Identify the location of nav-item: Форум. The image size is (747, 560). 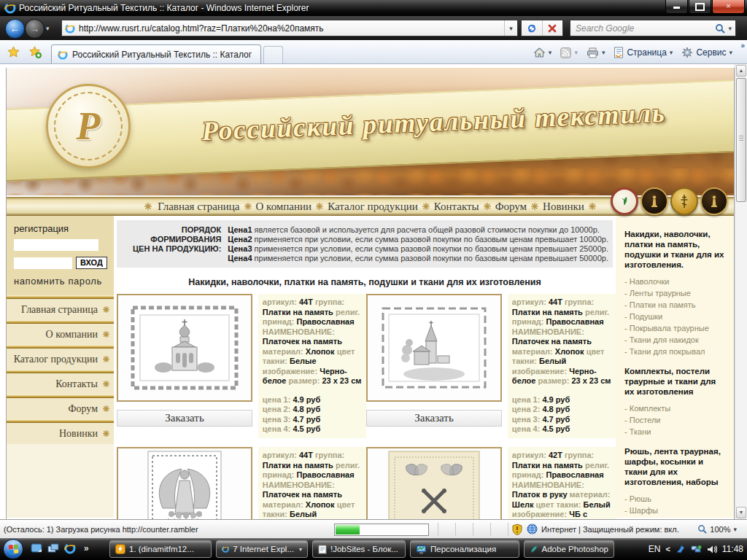
(515, 207).